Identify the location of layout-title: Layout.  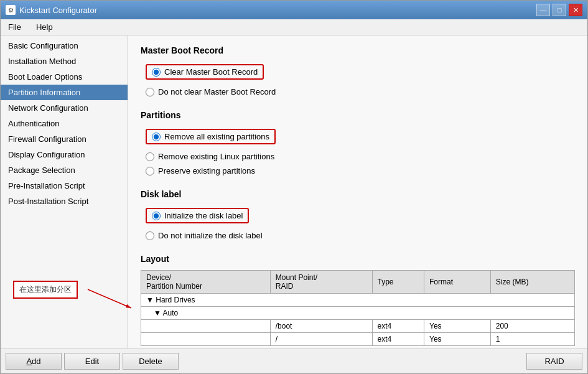
(358, 259).